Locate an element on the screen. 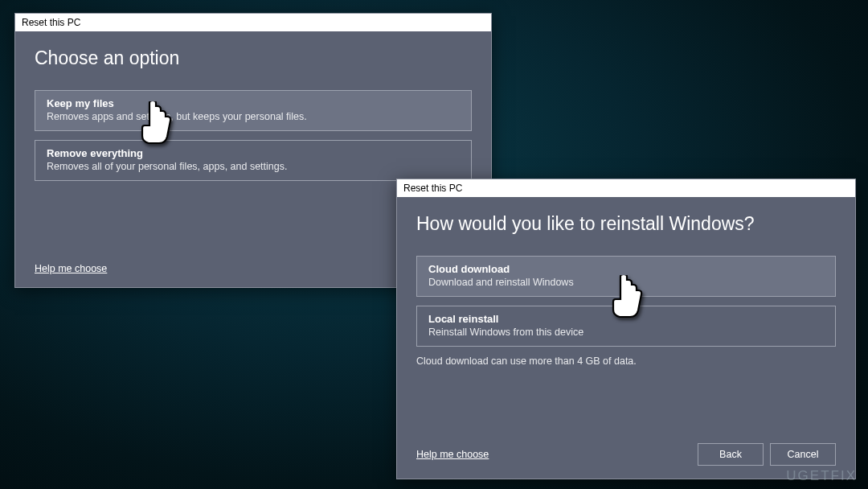 Image resolution: width=868 pixels, height=489 pixels. cancel-button: Cancel is located at coordinates (803, 454).